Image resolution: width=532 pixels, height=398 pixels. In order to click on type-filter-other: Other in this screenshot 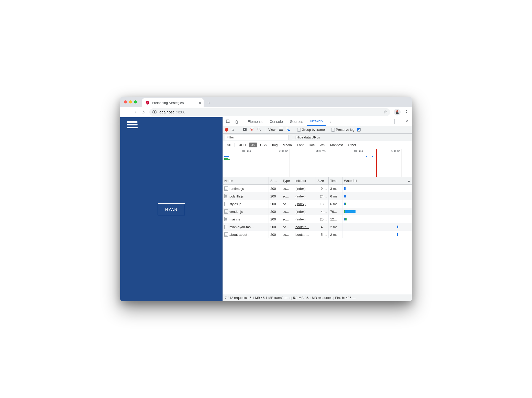, I will do `click(352, 145)`.